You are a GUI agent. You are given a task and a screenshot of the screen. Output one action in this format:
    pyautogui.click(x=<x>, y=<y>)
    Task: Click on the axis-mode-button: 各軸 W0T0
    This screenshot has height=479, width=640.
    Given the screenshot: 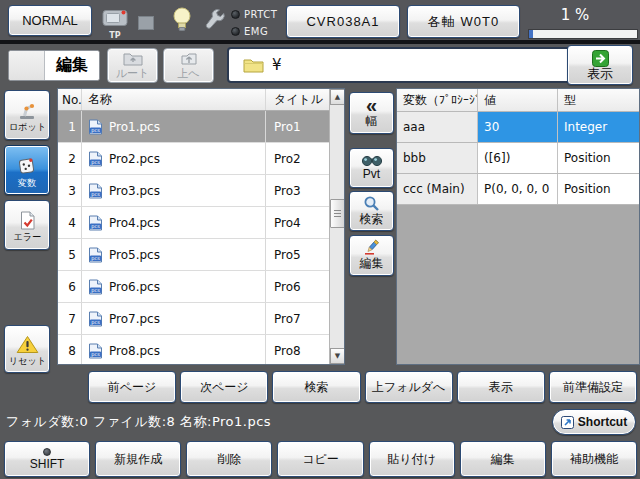 What is the action you would take?
    pyautogui.click(x=464, y=22)
    